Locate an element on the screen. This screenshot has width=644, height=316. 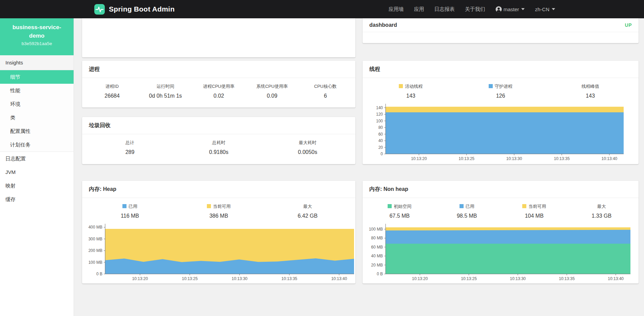
svg-text: 300 MB is located at coordinates (96, 239).